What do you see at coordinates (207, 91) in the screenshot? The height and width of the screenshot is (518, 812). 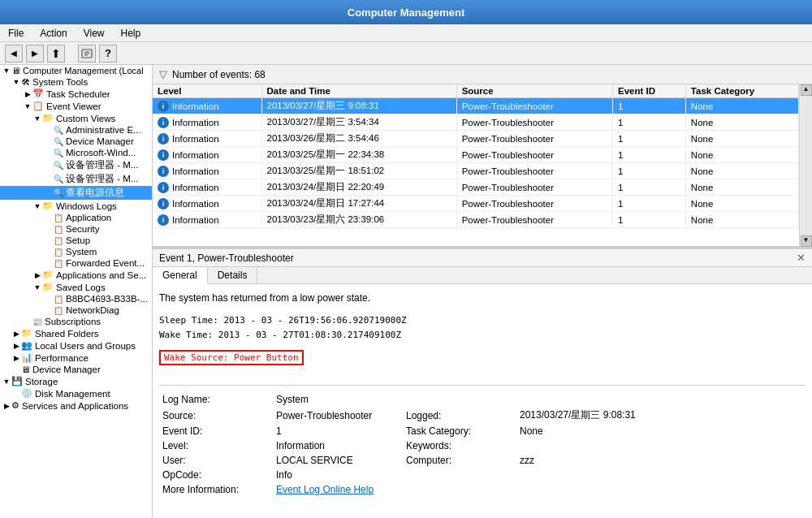 I see `col-level: Level` at bounding box center [207, 91].